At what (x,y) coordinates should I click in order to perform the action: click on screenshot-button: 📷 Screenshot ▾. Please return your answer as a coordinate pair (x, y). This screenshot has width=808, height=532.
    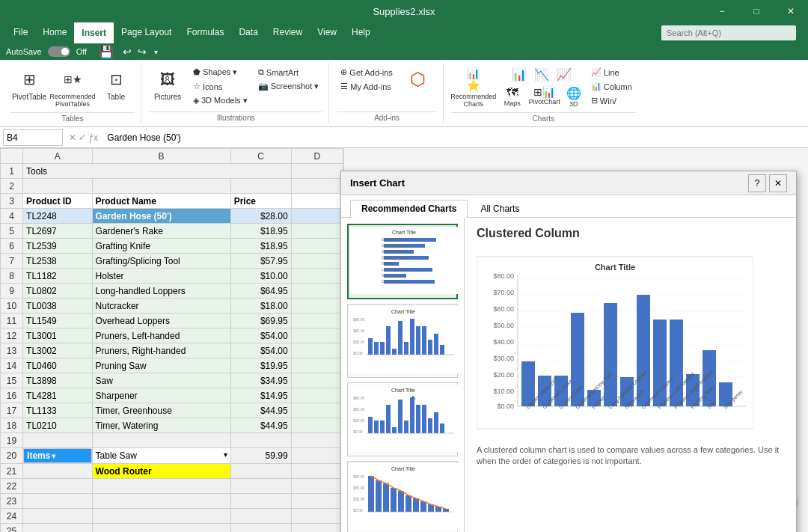
    Looking at the image, I should click on (289, 87).